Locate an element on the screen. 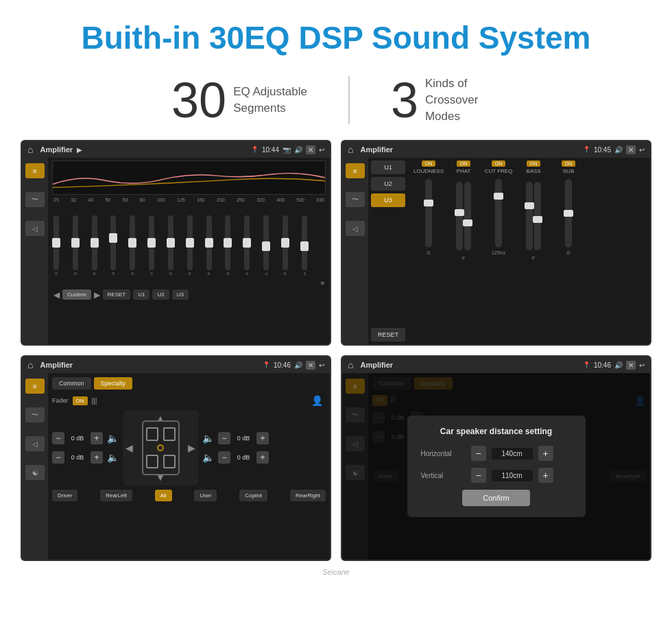  sub-on-badge: ON is located at coordinates (569, 163).